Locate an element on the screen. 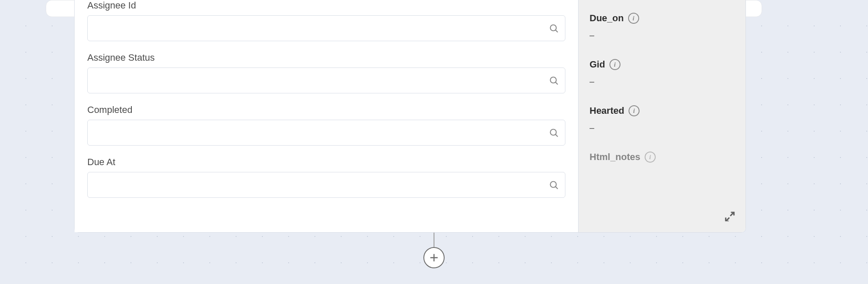 The image size is (868, 284). output-label-row: Html_notes i is located at coordinates (662, 157).